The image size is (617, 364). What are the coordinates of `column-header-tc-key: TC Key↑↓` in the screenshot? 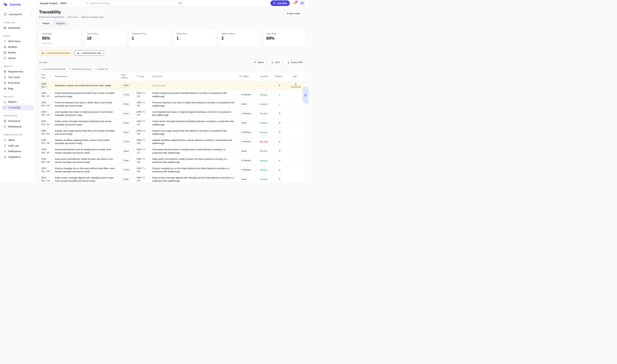 It's located at (142, 77).